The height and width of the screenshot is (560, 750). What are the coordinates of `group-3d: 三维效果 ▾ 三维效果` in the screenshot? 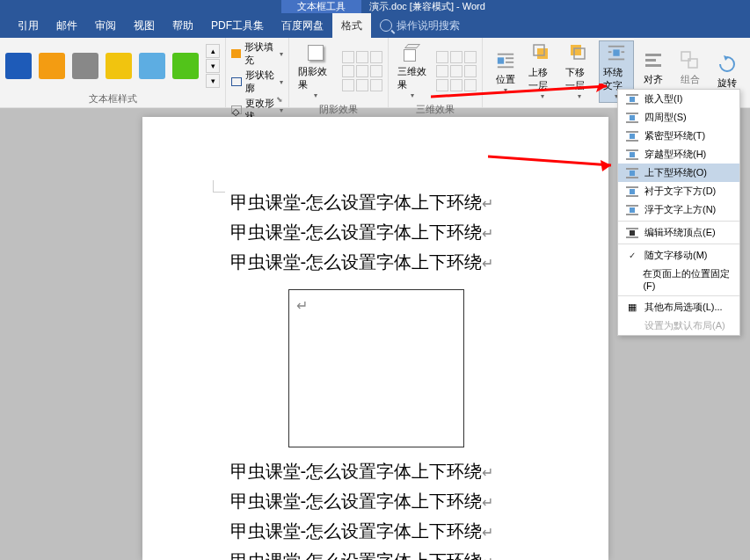 It's located at (436, 72).